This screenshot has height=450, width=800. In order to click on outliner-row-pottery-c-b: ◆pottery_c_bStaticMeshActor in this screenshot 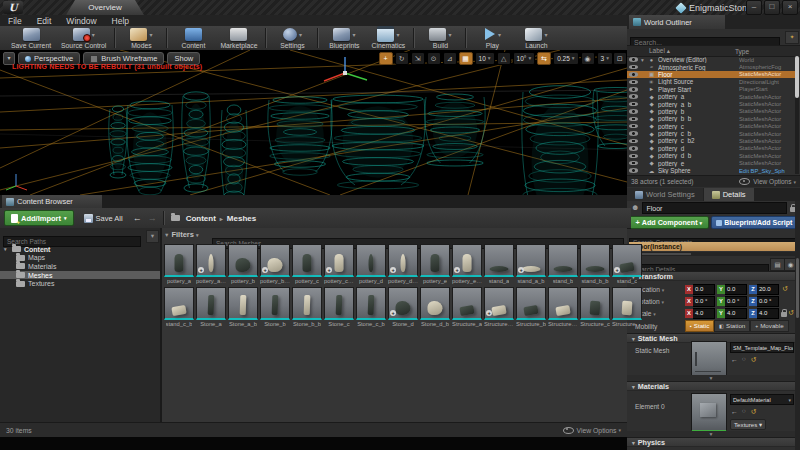, I will do `click(711, 134)`.